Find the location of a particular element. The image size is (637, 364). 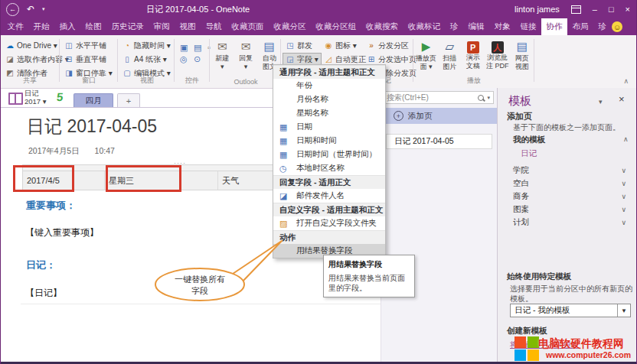

customize-qat-icon: ▾ is located at coordinates (44, 9).